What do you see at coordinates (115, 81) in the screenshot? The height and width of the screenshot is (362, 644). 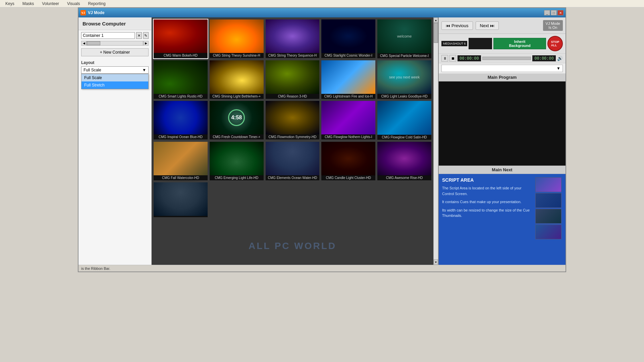 I see `layout-dropdown-menu: Full Scale Full Stretch` at bounding box center [115, 81].